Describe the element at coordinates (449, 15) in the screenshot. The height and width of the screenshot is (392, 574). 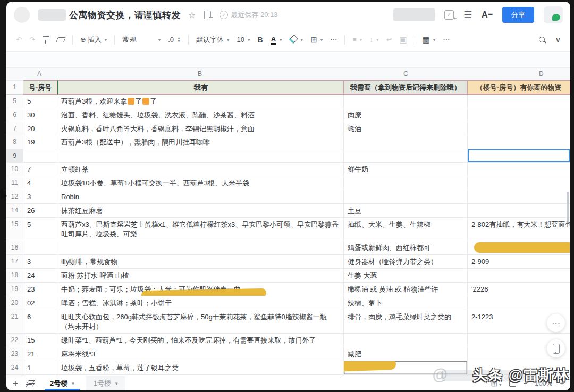
I see `task-add-icon: ✓` at that location.